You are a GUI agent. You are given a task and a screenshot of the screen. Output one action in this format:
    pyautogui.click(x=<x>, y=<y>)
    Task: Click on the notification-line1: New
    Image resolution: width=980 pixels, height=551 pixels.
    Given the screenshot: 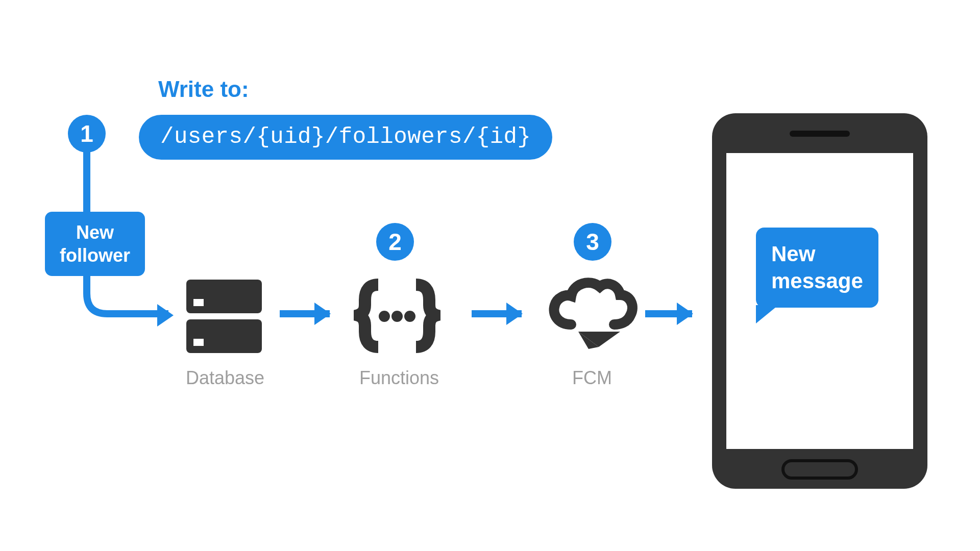 What is the action you would take?
    pyautogui.click(x=793, y=254)
    